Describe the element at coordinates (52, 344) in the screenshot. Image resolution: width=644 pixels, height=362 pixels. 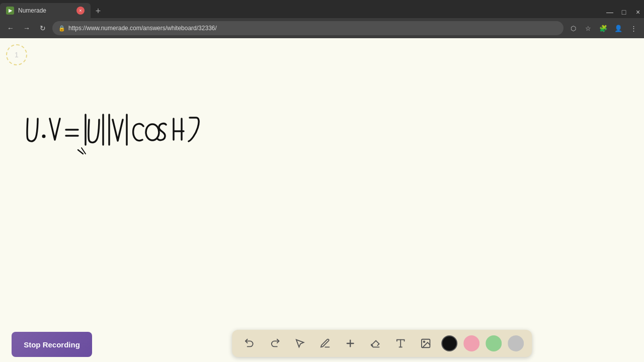
I see `stop-recording-button: Stop Recording` at that location.